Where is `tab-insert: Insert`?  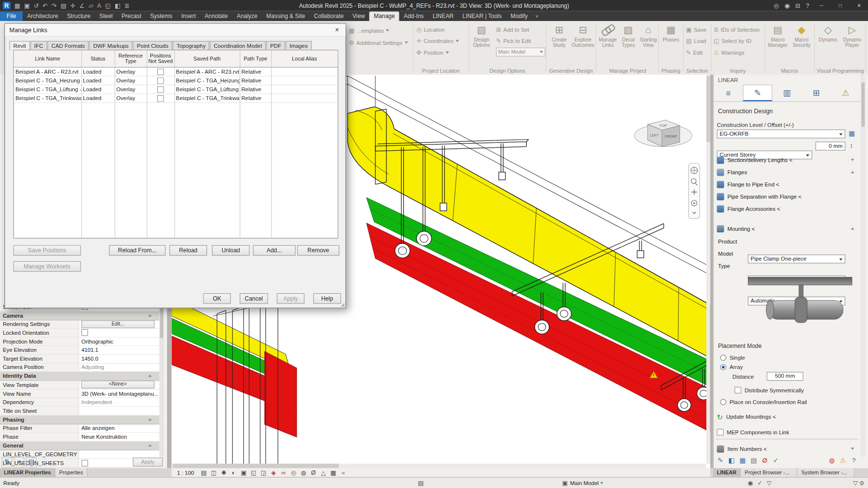 tab-insert: Insert is located at coordinates (188, 17).